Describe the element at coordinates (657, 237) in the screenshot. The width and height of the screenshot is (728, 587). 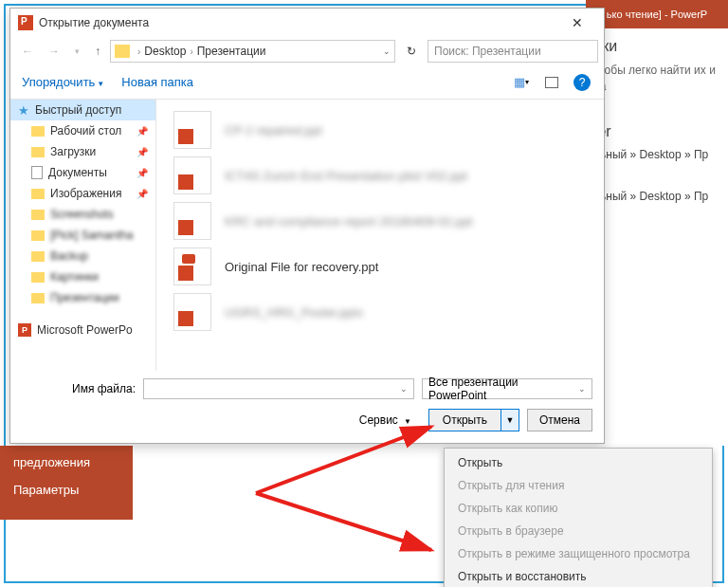
I see `bg-backstage-panel: лки чтобы легко найти их и на ter льный …` at that location.